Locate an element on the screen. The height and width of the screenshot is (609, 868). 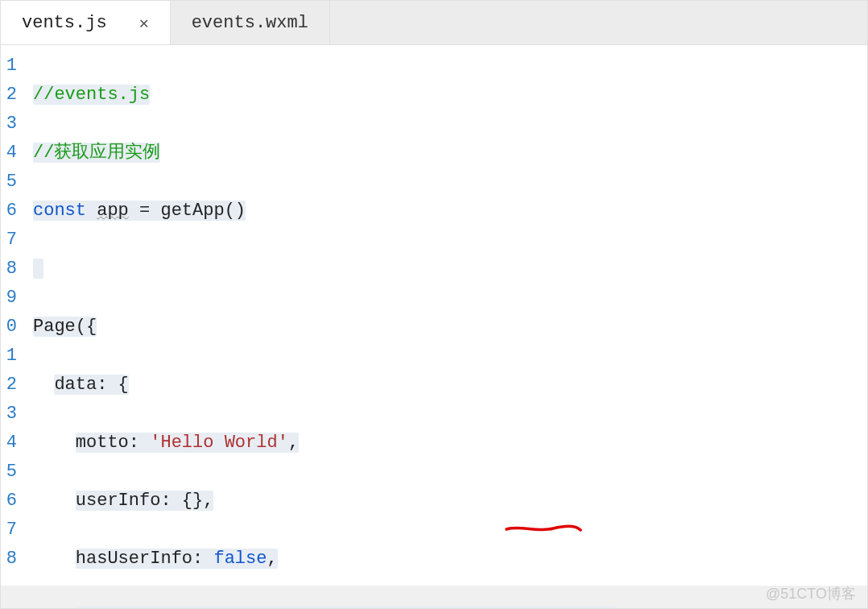
code-line: //获取应用实例 is located at coordinates (450, 153).